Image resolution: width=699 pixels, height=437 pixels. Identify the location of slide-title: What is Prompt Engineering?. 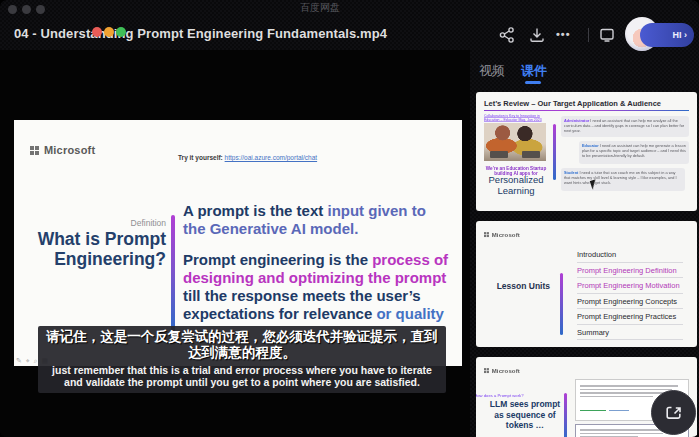
(94, 250).